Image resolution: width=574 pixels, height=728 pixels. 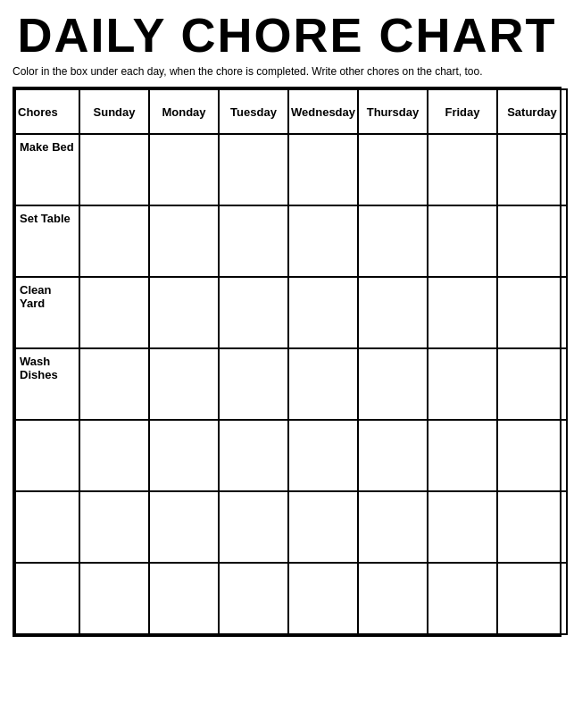 I want to click on table-row: Make Bed, so click(x=291, y=170).